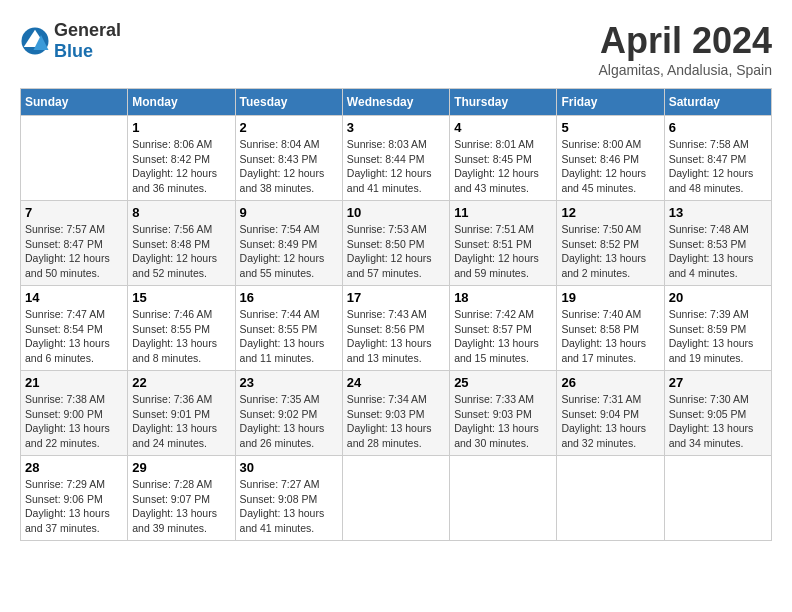 The height and width of the screenshot is (612, 792). I want to click on weekday-header-friday: Friday, so click(610, 102).